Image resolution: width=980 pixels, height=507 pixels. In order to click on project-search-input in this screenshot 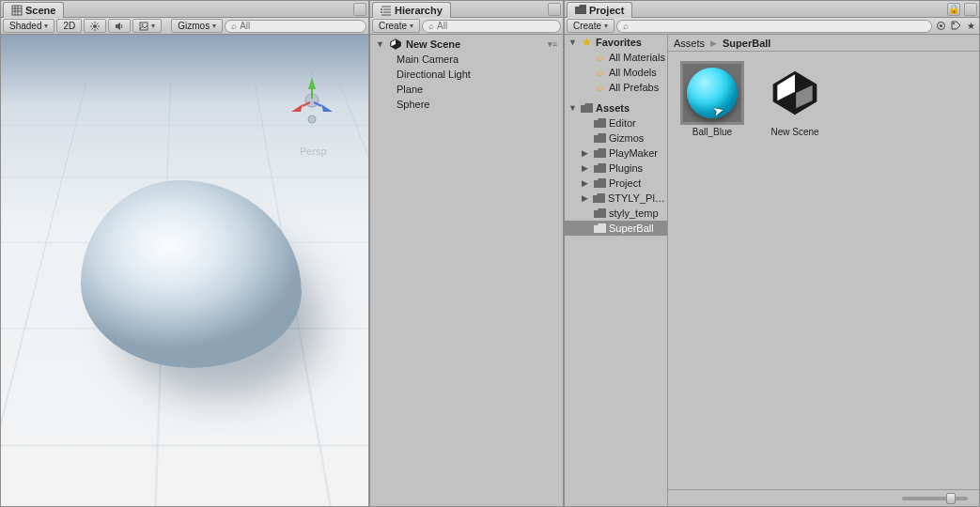, I will do `click(778, 26)`.